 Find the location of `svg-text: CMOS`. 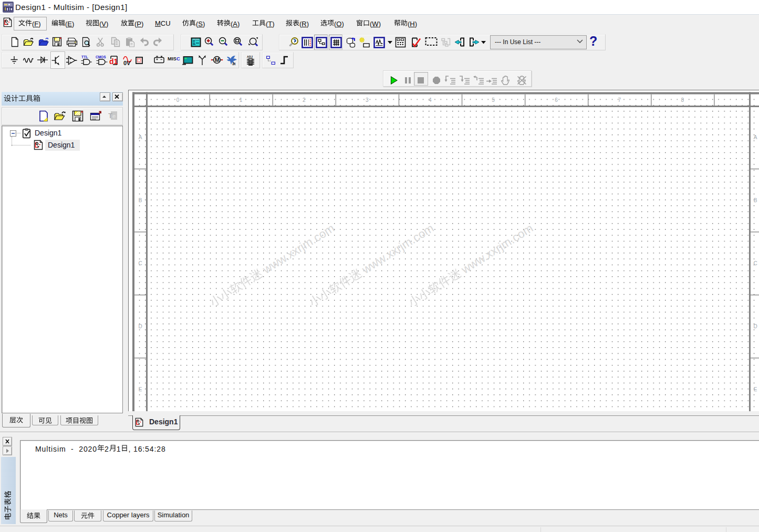

svg-text: CMOS is located at coordinates (101, 57).